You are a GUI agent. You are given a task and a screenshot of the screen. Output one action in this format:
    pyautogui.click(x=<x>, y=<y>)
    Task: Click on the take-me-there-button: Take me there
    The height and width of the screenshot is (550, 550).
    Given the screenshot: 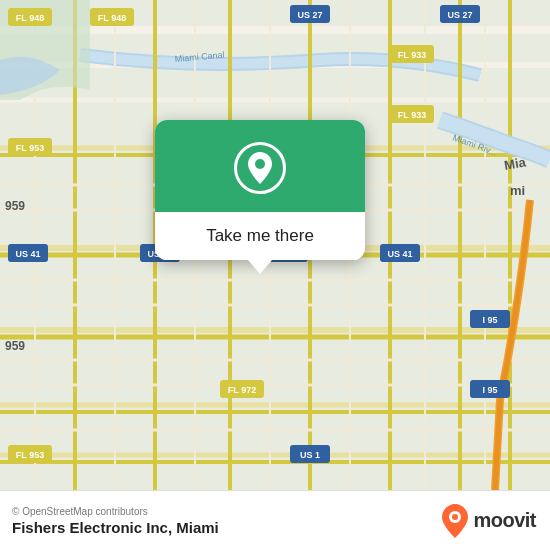 What is the action you would take?
    pyautogui.click(x=260, y=236)
    